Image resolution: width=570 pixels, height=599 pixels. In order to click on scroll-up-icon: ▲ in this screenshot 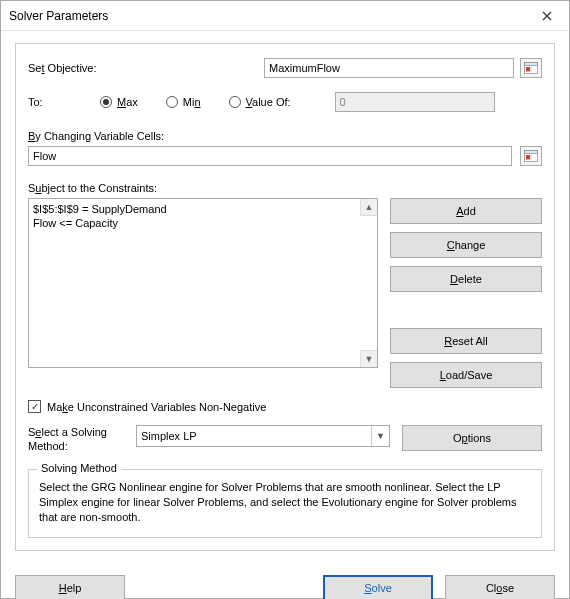, I will do `click(368, 208)`.